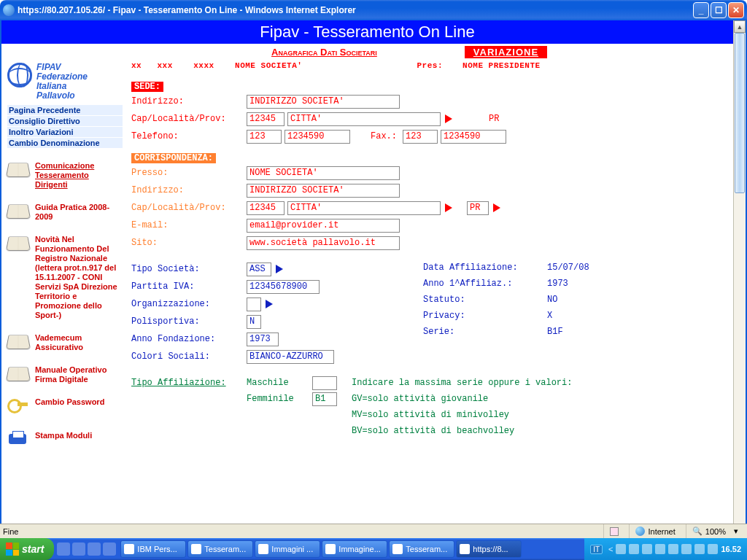 The width and height of the screenshot is (747, 560). I want to click on nav-consiglio: Consiglio Direttivo, so click(65, 121).